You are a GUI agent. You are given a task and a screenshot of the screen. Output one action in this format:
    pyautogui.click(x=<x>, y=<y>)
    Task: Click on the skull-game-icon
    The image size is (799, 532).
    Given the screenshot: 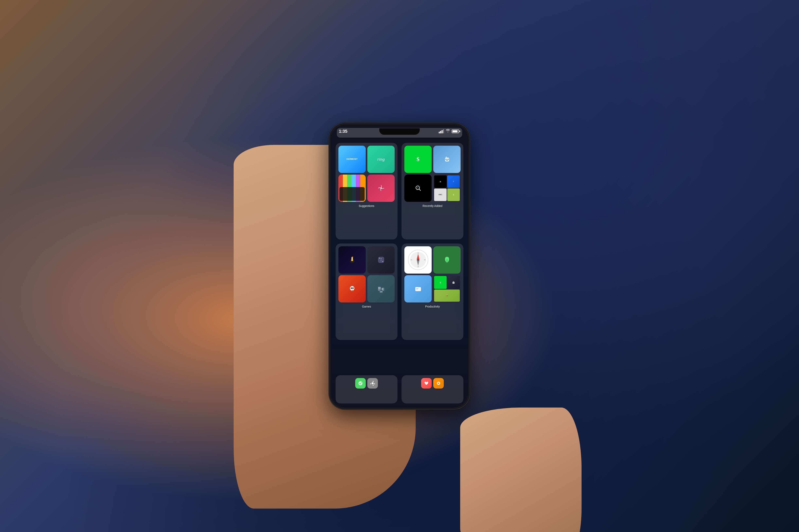 What is the action you would take?
    pyautogui.click(x=352, y=289)
    